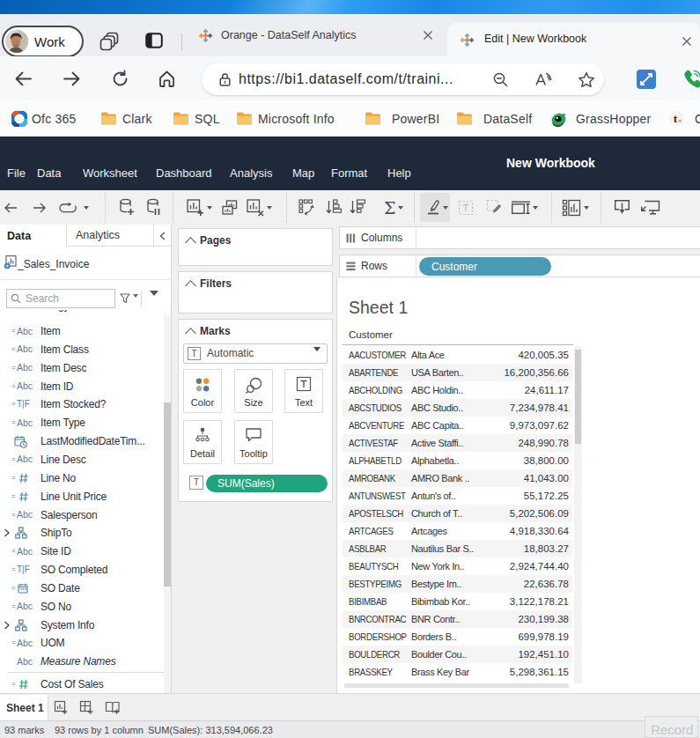 Image resolution: width=700 pixels, height=738 pixels. Describe the element at coordinates (456, 685) in the screenshot. I see `table-hscrollbar-thumb` at that location.